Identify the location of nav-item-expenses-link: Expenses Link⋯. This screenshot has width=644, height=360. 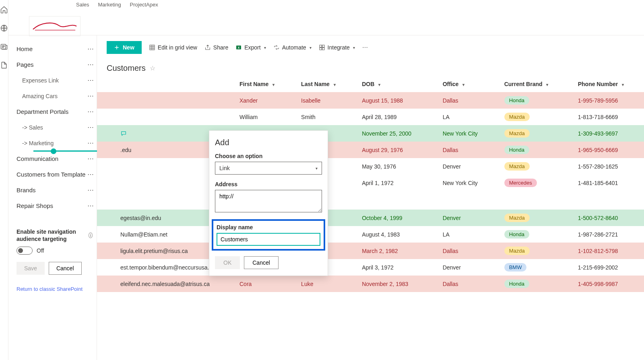
(55, 80).